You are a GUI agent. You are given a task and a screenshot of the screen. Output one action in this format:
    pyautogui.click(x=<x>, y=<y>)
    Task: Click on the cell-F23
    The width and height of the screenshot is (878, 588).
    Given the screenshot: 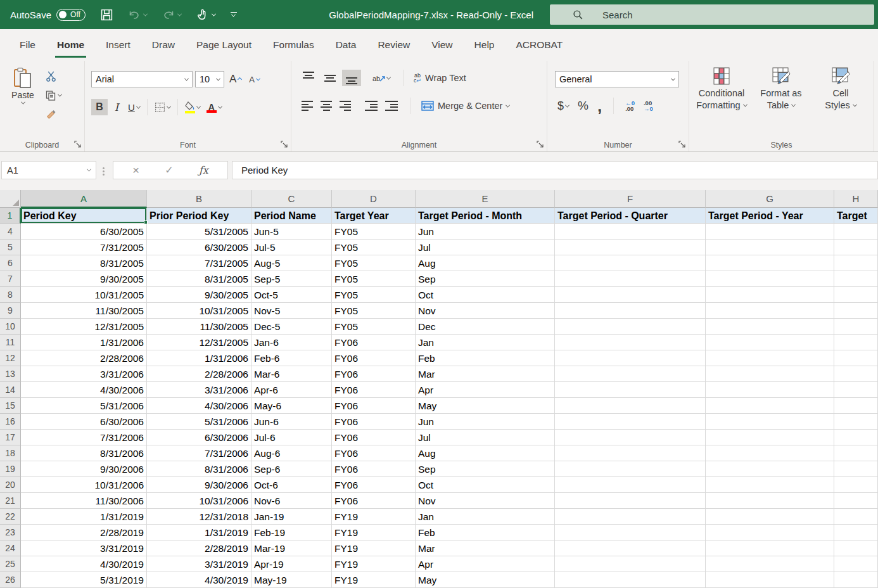 What is the action you would take?
    pyautogui.click(x=630, y=532)
    